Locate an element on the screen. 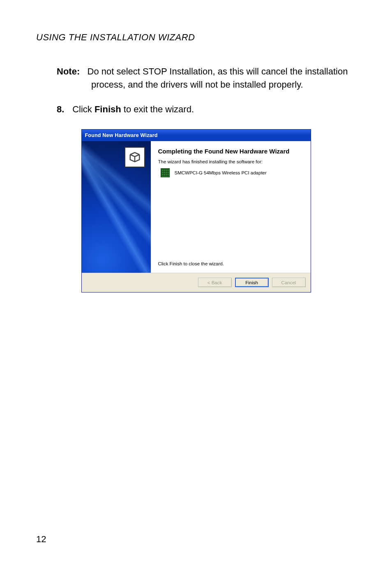  dialog-title: Found New Hardware Wizard is located at coordinates (122, 135).